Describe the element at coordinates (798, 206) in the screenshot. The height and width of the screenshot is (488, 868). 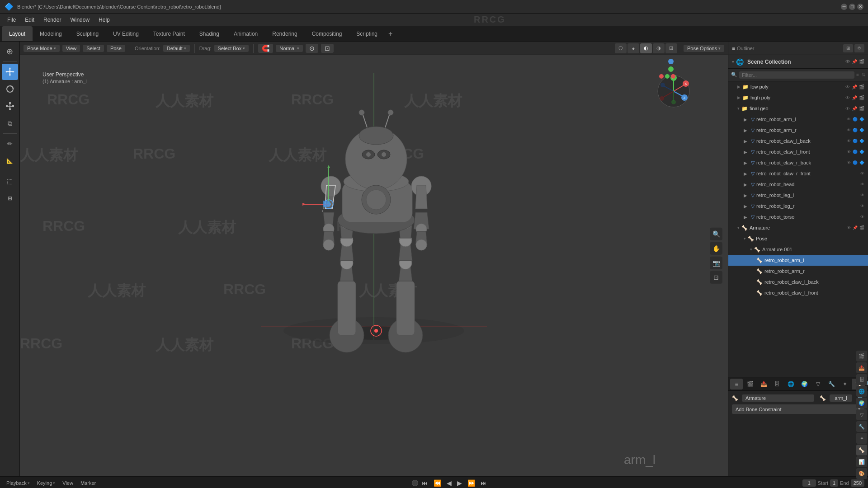
I see `mesh-leg-r: ▶ ▽ retro_robot_leg_r 👁` at that location.